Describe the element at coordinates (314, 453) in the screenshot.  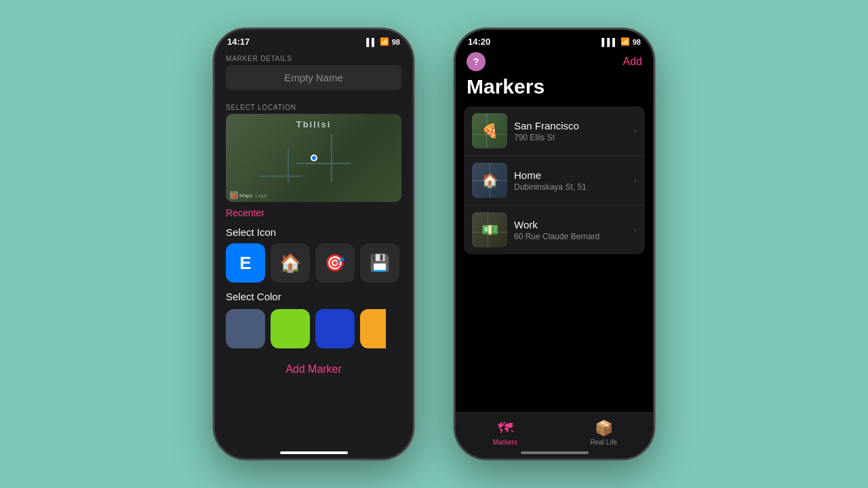
I see `home-indicator-left` at that location.